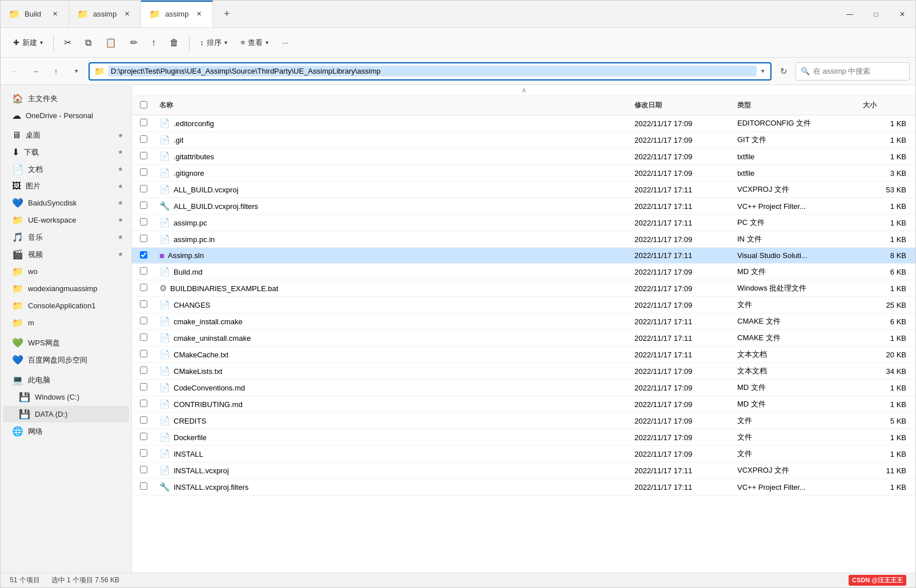 Image resolution: width=916 pixels, height=588 pixels. Describe the element at coordinates (66, 397) in the screenshot. I see `sidebar-item-windows-c: 💾 Windows (C:)` at that location.